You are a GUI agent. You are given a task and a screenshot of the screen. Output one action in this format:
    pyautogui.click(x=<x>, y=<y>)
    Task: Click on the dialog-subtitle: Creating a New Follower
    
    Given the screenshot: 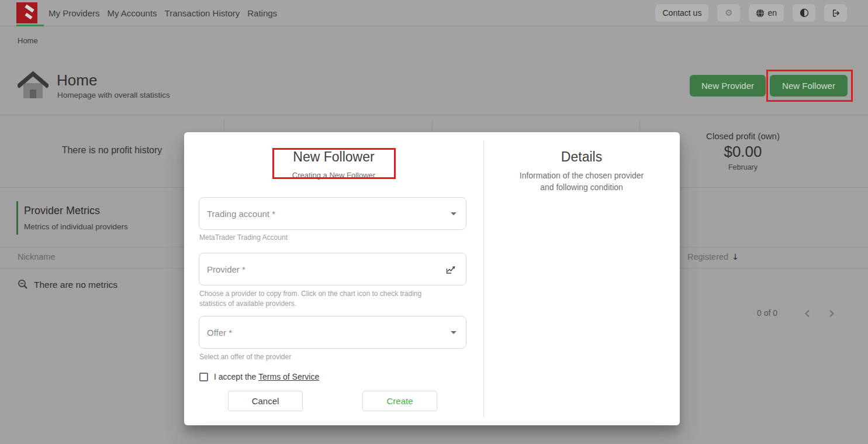 What is the action you would take?
    pyautogui.click(x=334, y=175)
    